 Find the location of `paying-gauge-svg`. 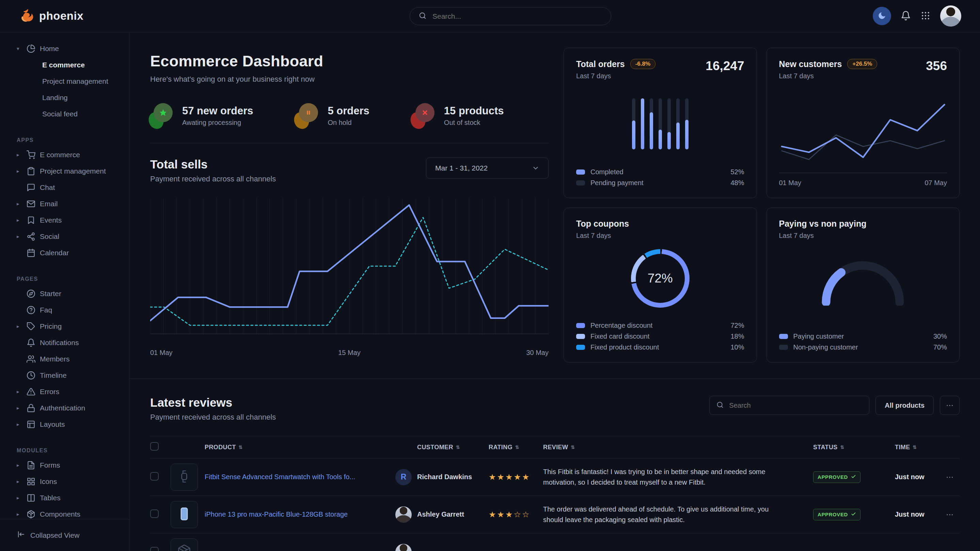

paying-gauge-svg is located at coordinates (863, 280).